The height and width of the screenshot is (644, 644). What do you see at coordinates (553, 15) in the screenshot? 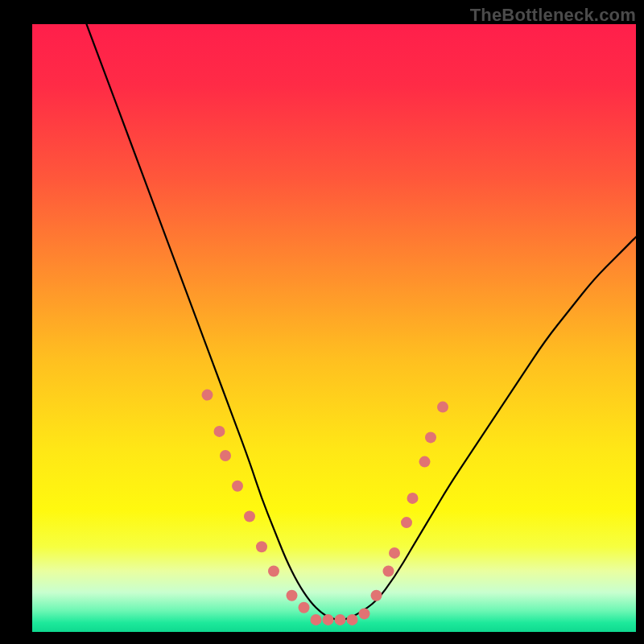
I see `watermark-text: TheBottleneck.com` at bounding box center [553, 15].